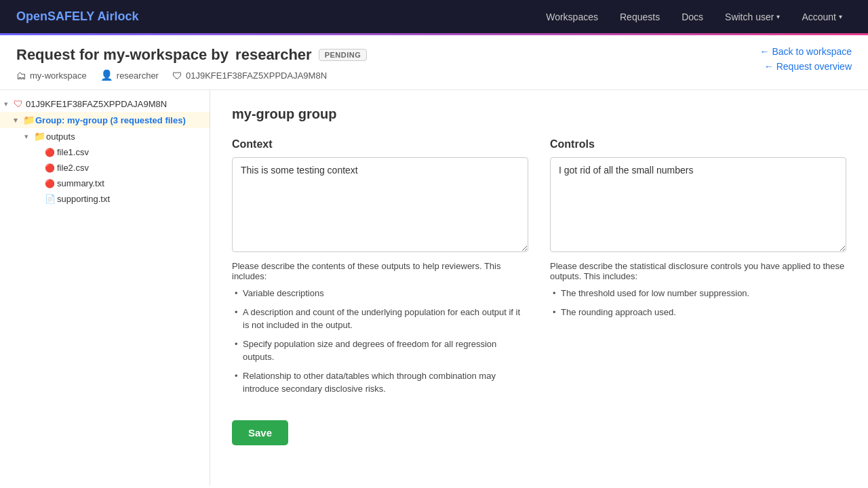  Describe the element at coordinates (694, 17) in the screenshot. I see `nav-links: Workspaces Requests Docs Switch user ▾ A…` at that location.